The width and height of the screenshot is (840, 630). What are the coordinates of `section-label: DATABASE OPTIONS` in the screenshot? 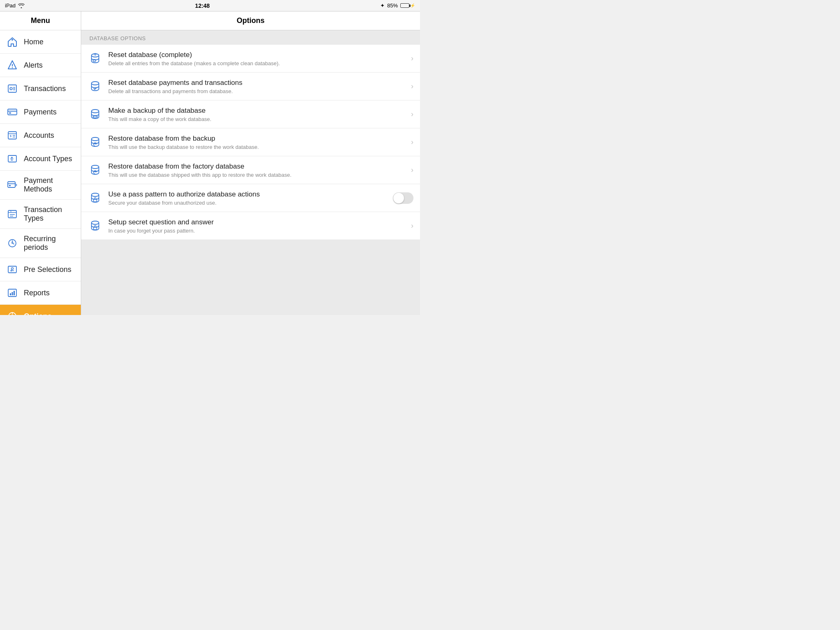 It's located at (251, 38).